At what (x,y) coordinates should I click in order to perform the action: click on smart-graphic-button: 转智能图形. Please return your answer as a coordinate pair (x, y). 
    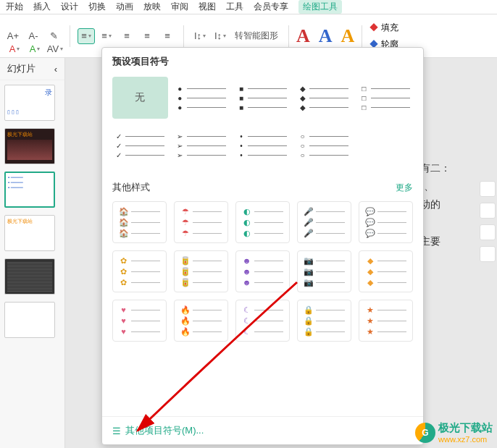
    Looking at the image, I should click on (256, 36).